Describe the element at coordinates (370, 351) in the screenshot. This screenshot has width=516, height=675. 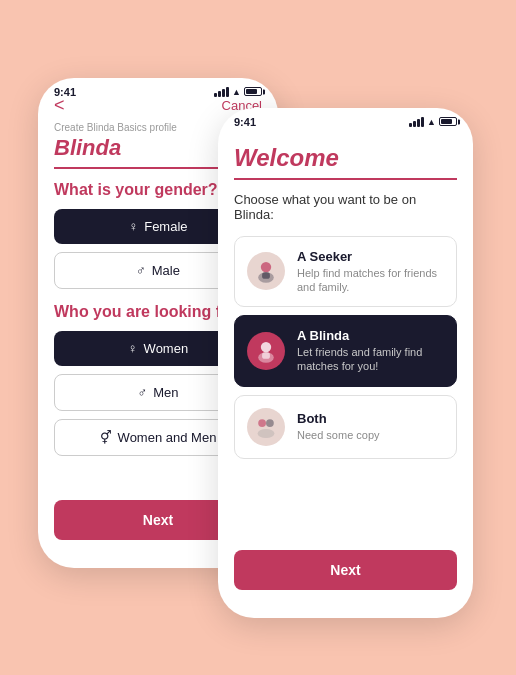
I see `blinda-info: A Blinda Let friends and family find mat…` at that location.